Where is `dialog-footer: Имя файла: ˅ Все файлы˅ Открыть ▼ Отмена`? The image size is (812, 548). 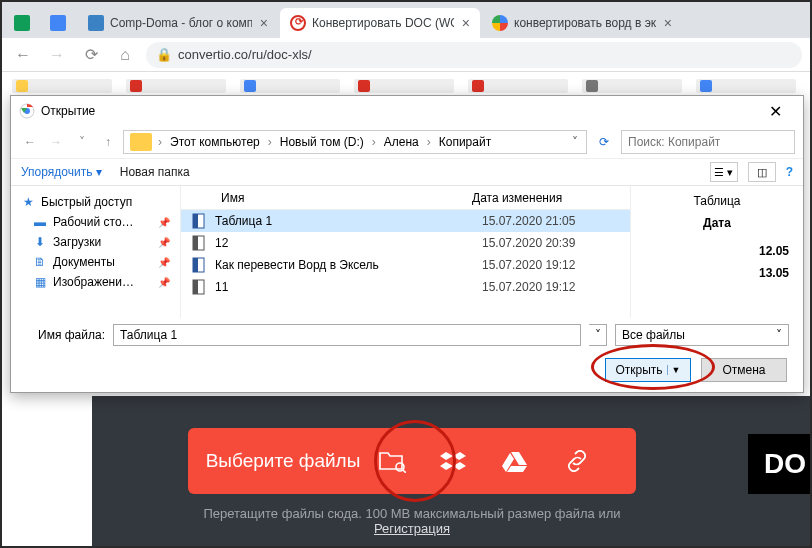
dialog-footer: Имя файла: ˅ Все файлы˅ Открыть ▼ Отмена is located at coordinates (407, 353).